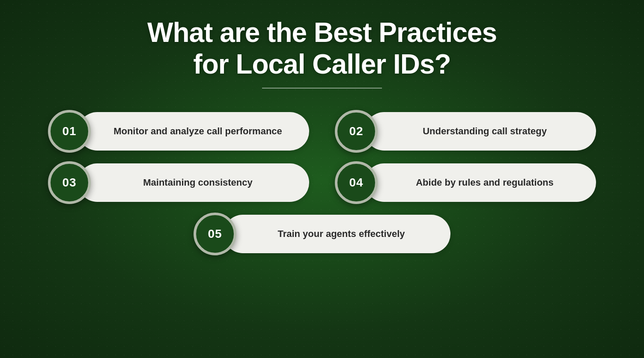 This screenshot has width=644, height=358. Describe the element at coordinates (356, 131) in the screenshot. I see `badge-number-02: 02` at that location.